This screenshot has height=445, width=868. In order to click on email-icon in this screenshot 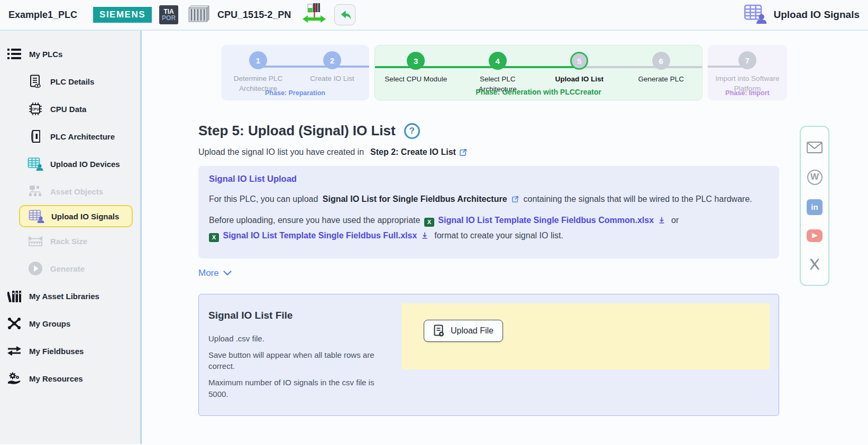, I will do `click(815, 147)`.